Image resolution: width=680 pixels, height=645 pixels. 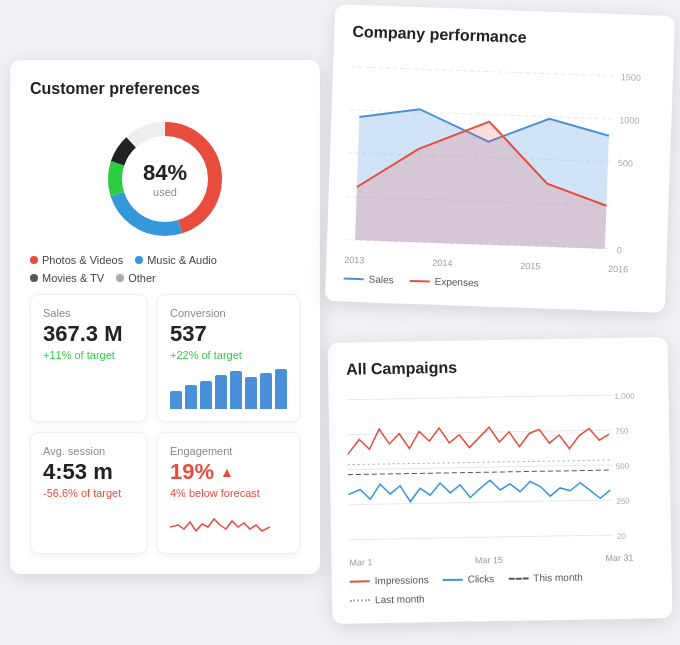 What do you see at coordinates (558, 578) in the screenshot?
I see `this-month-label: This month` at bounding box center [558, 578].